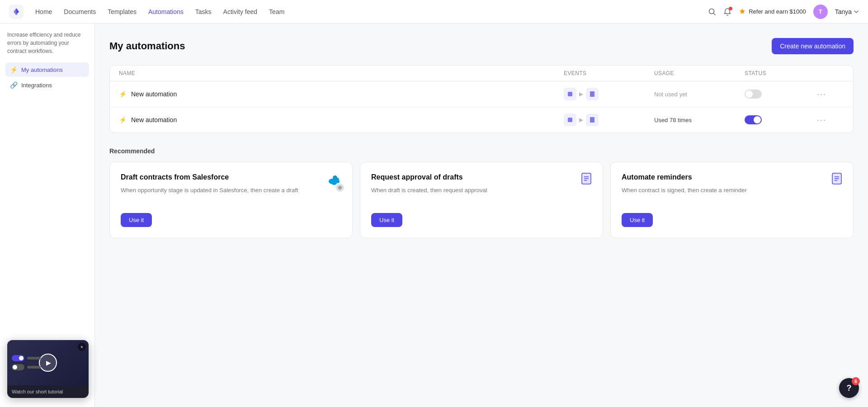 This screenshot has height=407, width=868. I want to click on salesforce-icon, so click(334, 181).